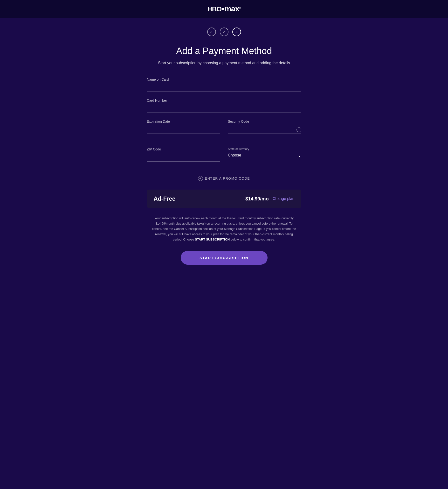 This screenshot has height=489, width=448. What do you see at coordinates (224, 109) in the screenshot?
I see `card-number-input` at bounding box center [224, 109].